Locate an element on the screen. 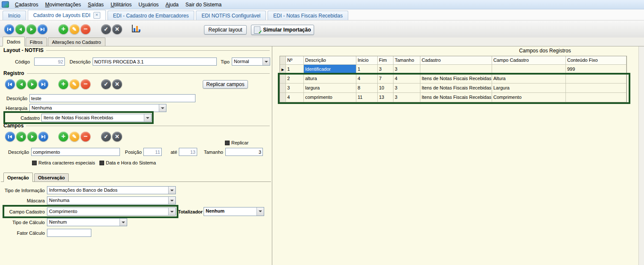 The image size is (644, 265). campos-confirm-button: ✓ is located at coordinates (106, 136).